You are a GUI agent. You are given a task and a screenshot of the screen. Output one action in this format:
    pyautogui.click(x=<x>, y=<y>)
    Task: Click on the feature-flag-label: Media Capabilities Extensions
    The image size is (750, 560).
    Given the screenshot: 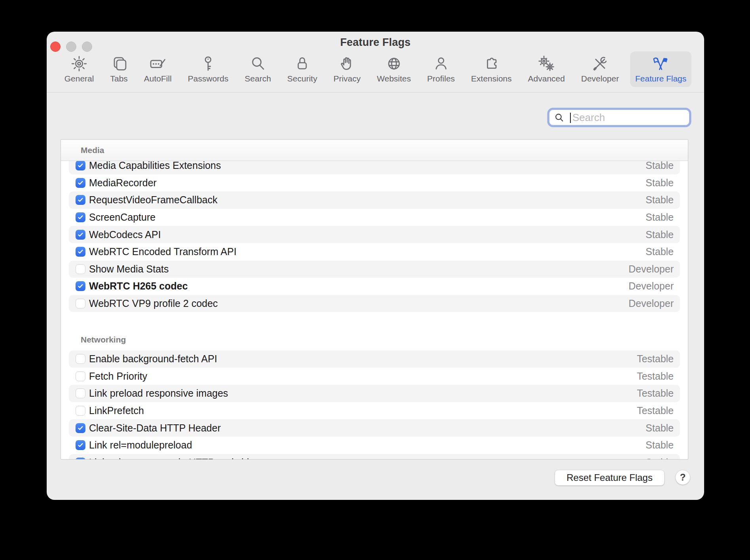 What is the action you would take?
    pyautogui.click(x=155, y=165)
    